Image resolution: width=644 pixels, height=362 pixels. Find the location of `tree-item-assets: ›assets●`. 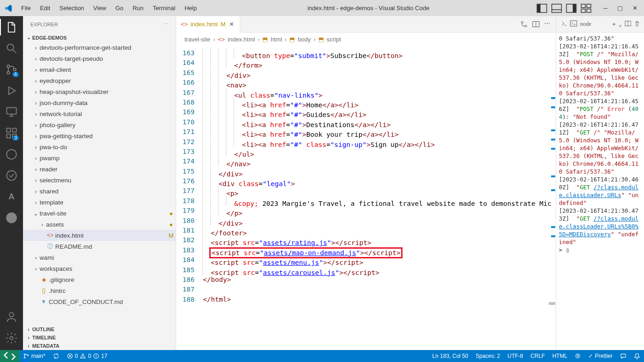

tree-item-assets: ›assets● is located at coordinates (99, 224).